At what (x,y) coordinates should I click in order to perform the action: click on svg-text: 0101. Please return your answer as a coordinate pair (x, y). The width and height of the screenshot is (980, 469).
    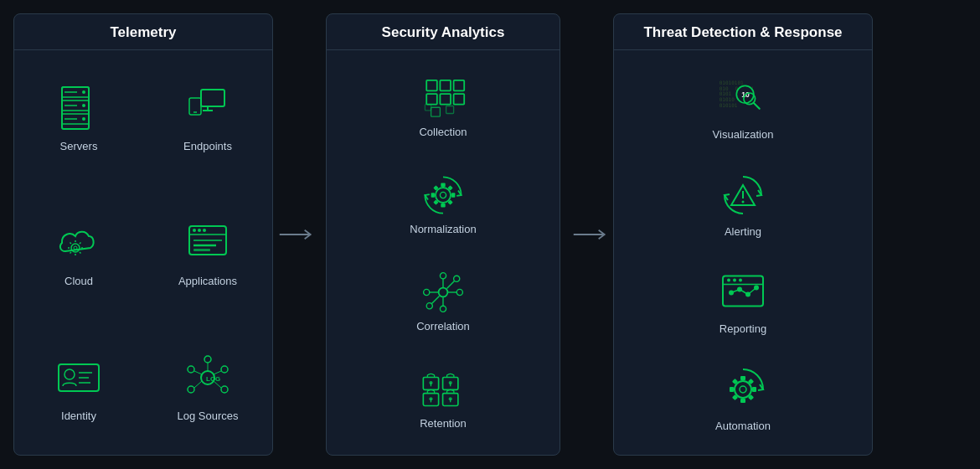
    Looking at the image, I should click on (725, 94).